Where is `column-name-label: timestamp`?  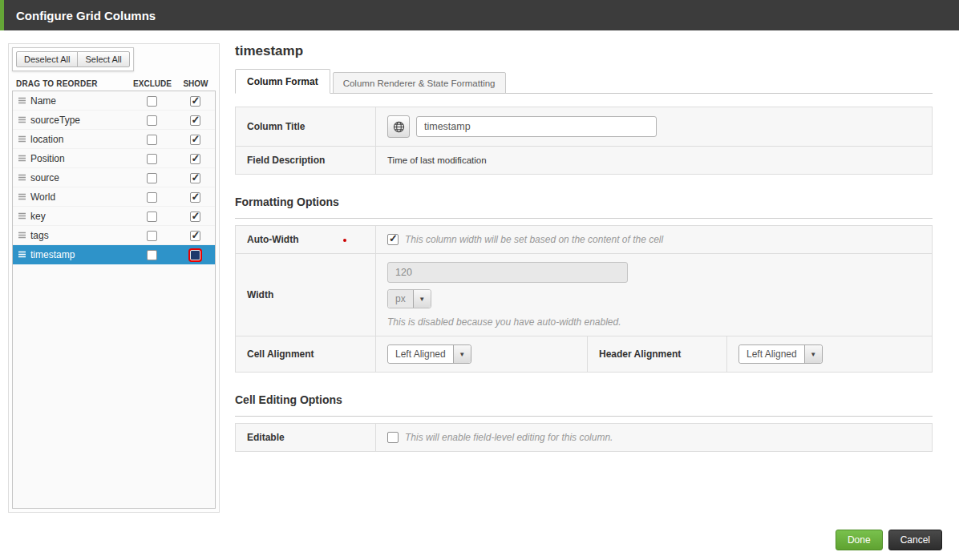 column-name-label: timestamp is located at coordinates (79, 255).